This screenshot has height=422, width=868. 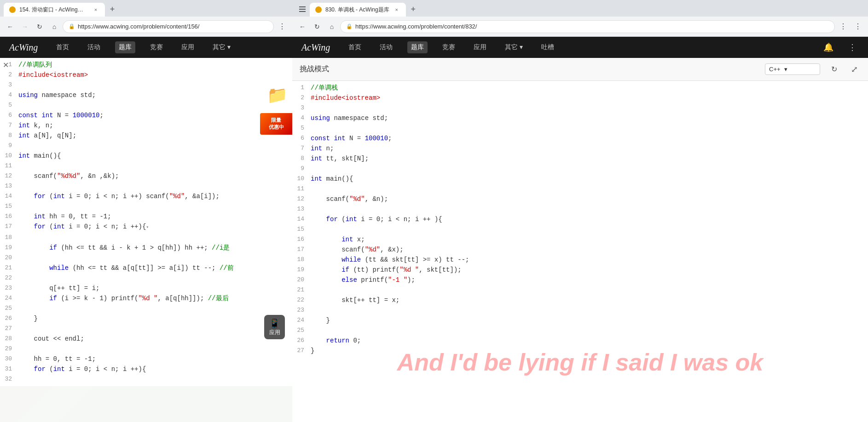 I want to click on right-reload-btn: ↻, so click(x=317, y=27).